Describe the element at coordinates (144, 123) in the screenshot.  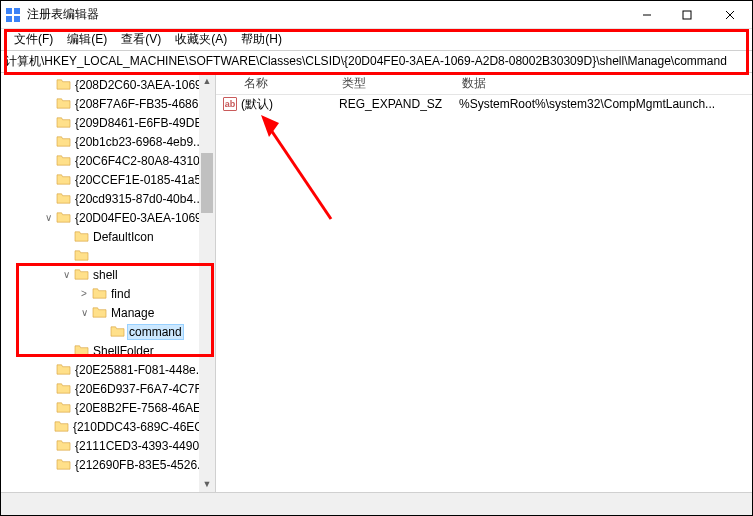
I see `tree-item-label: {209D8461-E6FB-49DE...` at that location.